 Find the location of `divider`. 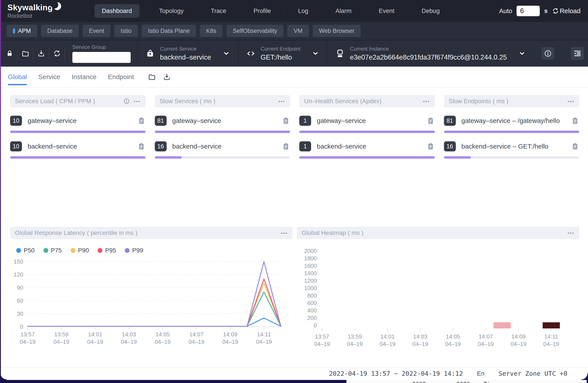

divider is located at coordinates (49, 53).